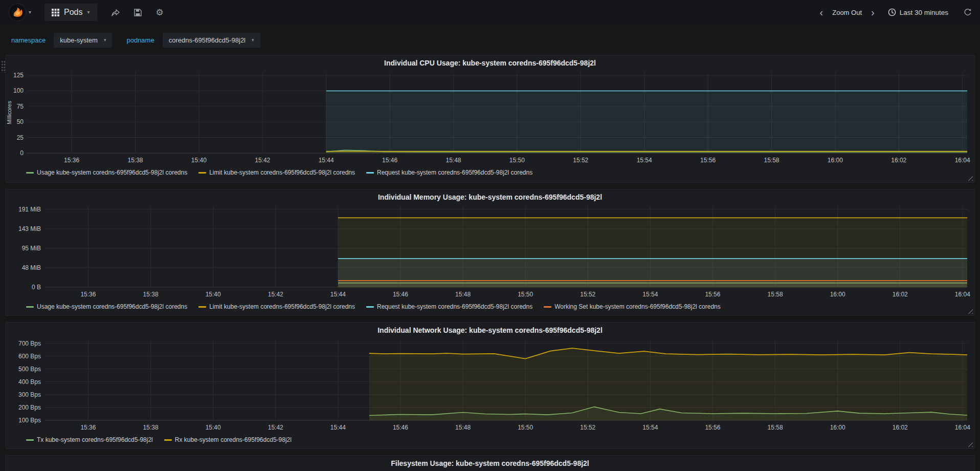  Describe the element at coordinates (83, 40) in the screenshot. I see `variable-value-namespace: kube-system ▾` at that location.